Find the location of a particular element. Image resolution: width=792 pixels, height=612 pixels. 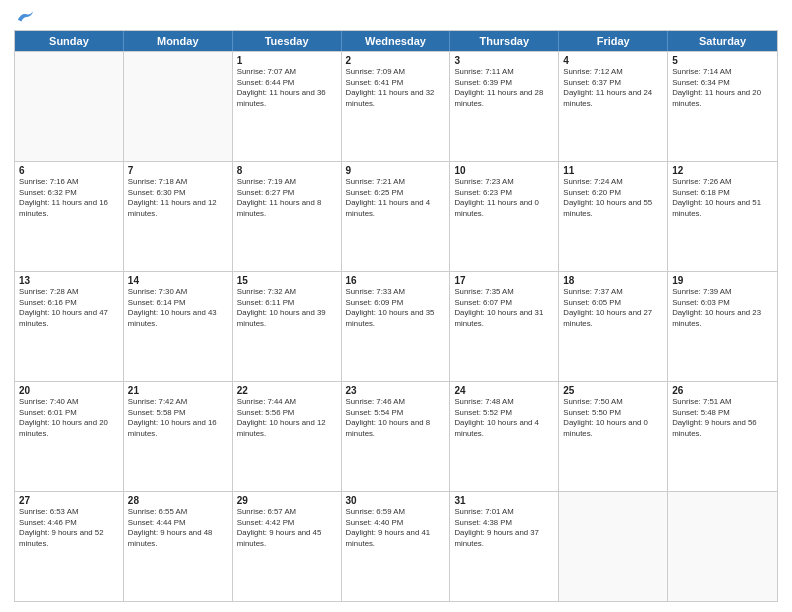

calendar-cell-1-5: 11Sunrise: 7:24 AMSunset: 6:20 PMDayligh… is located at coordinates (614, 216).